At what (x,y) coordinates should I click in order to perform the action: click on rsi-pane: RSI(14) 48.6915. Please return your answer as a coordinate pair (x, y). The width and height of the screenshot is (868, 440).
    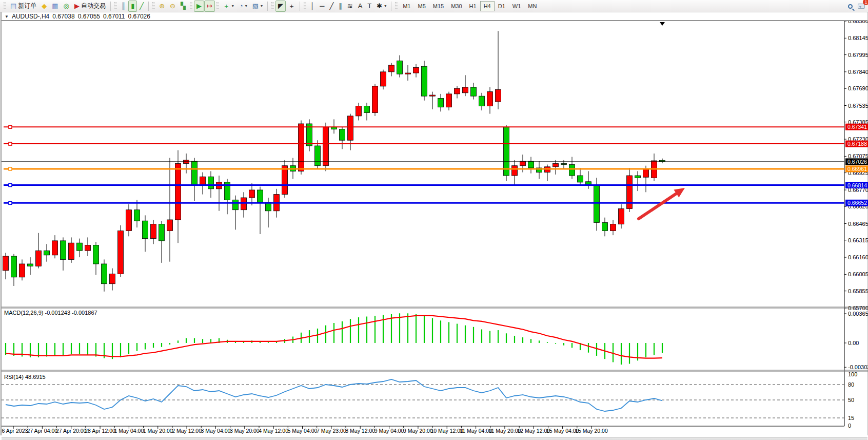
    Looking at the image, I should click on (423, 396).